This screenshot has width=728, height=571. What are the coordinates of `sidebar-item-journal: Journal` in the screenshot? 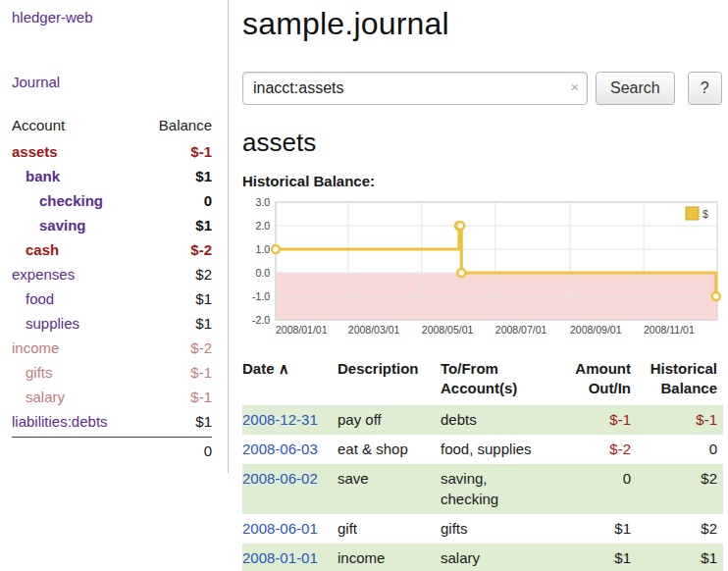 It's located at (112, 82).